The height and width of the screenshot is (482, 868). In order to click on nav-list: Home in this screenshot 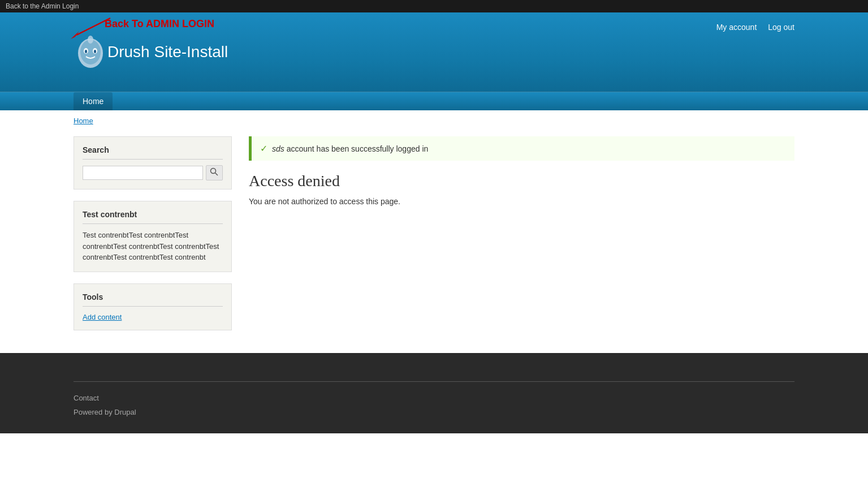, I will do `click(434, 101)`.